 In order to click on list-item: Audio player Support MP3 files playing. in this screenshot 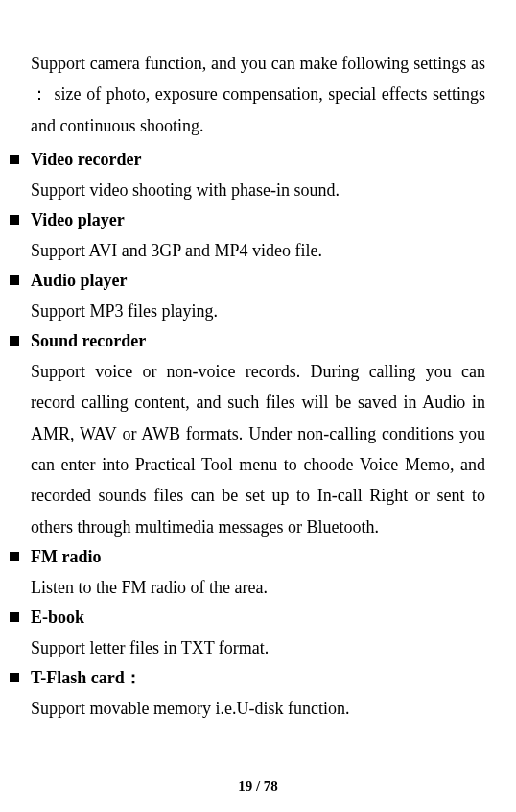, I will do `click(258, 296)`.